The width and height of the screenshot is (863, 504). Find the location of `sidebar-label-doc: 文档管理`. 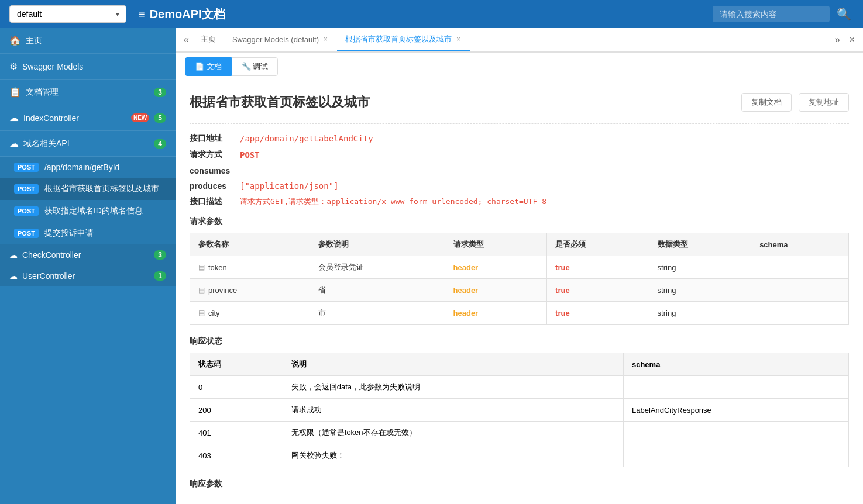

sidebar-label-doc: 文档管理 is located at coordinates (88, 92).